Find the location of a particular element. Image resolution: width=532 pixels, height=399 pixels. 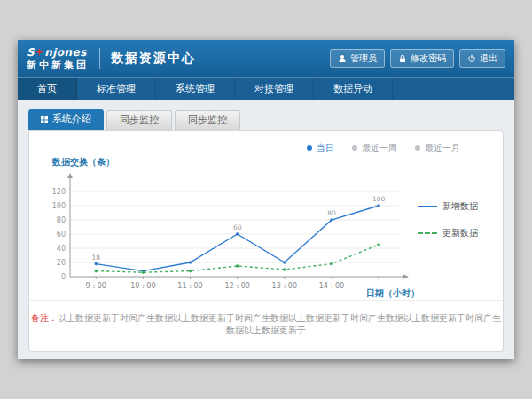

svg-text: 9：00 is located at coordinates (96, 286).